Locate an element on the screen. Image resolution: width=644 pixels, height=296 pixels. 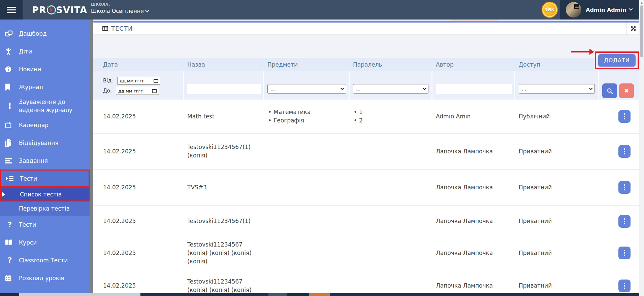
table-row: 14.02.2025Math testМатематикаГеографія12… is located at coordinates (366, 116).